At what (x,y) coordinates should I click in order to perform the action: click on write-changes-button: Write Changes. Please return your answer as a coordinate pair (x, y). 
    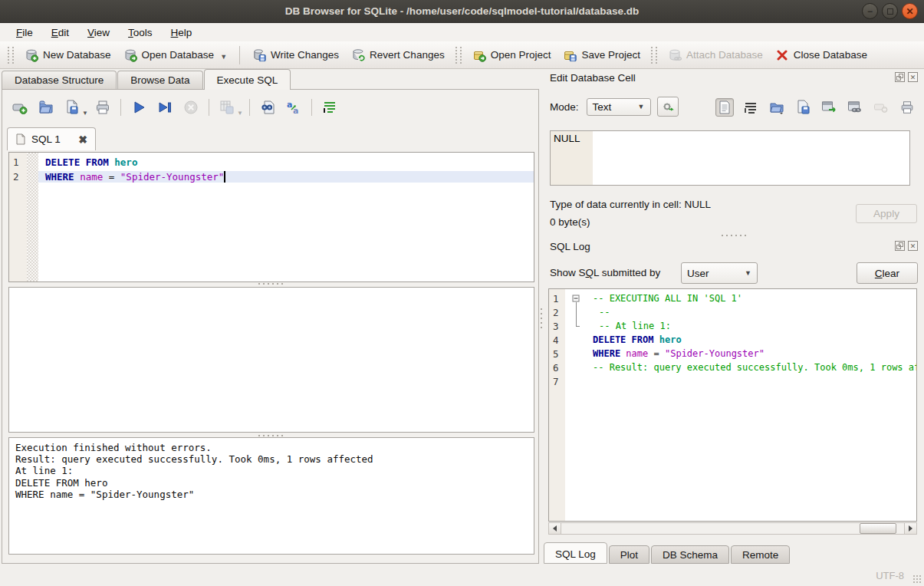
    Looking at the image, I should click on (296, 55).